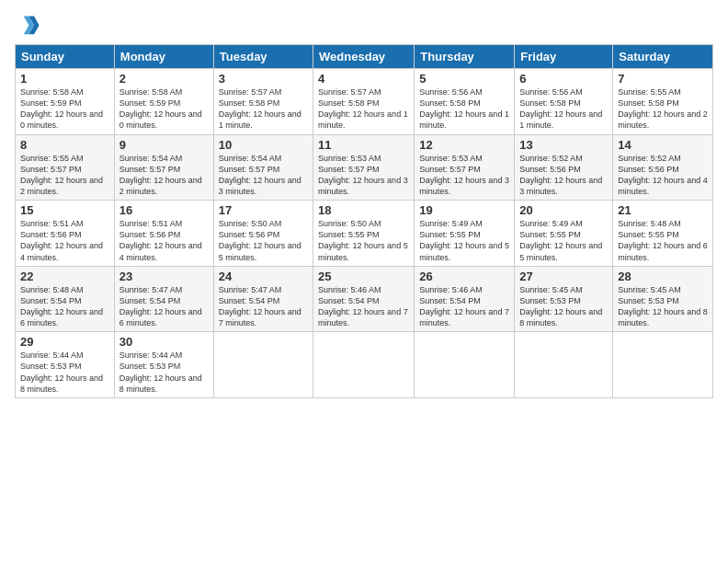  What do you see at coordinates (664, 57) in the screenshot?
I see `col-saturday: Saturday` at bounding box center [664, 57].